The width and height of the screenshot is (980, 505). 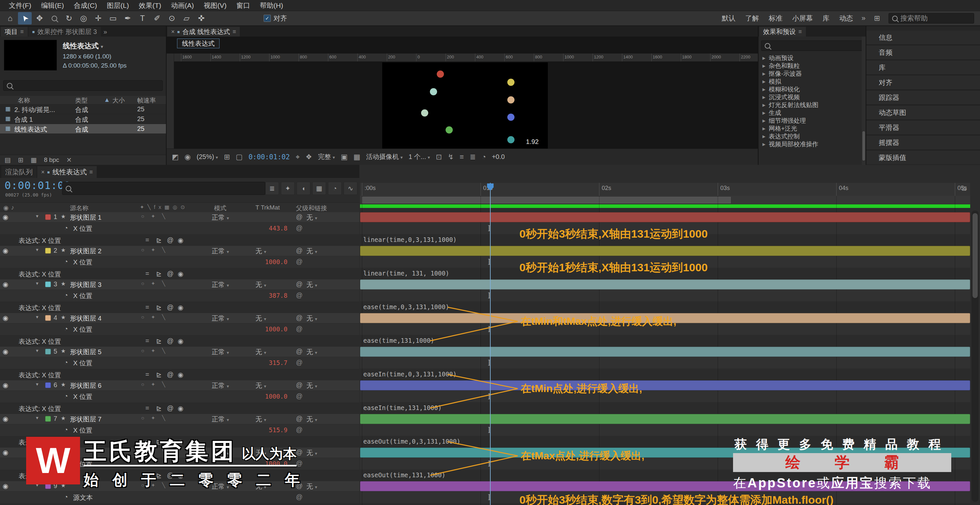 What do you see at coordinates (83, 129) in the screenshot?
I see `project-item-row: ▦线性表达式合成25` at bounding box center [83, 129].